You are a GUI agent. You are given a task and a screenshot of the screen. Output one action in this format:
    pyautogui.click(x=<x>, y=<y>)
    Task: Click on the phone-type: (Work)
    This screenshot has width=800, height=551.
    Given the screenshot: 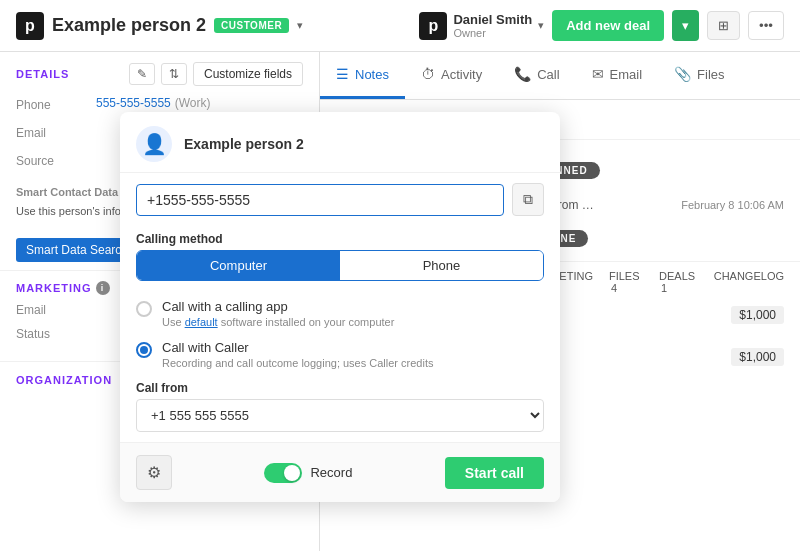 What is the action you would take?
    pyautogui.click(x=193, y=104)
    